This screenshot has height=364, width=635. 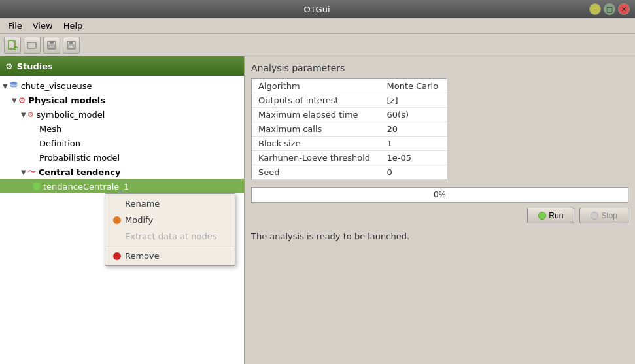 What do you see at coordinates (139, 220) in the screenshot?
I see `modify-label: Modify` at bounding box center [139, 220].